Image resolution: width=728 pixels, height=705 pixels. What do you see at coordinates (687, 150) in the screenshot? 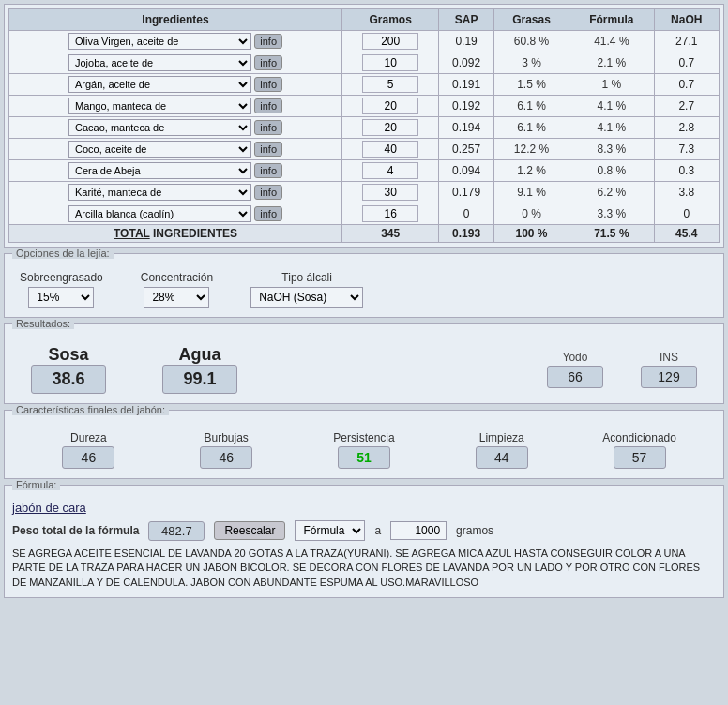
I see `naoh-cell-5: 7.3` at bounding box center [687, 150].